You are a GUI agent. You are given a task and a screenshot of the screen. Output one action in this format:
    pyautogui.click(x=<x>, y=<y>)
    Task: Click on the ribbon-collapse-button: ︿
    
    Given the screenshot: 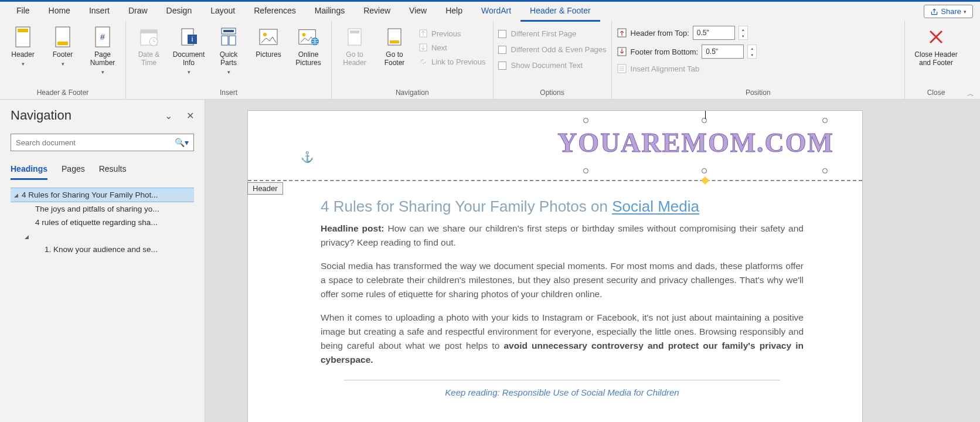 What is the action you would take?
    pyautogui.click(x=974, y=93)
    